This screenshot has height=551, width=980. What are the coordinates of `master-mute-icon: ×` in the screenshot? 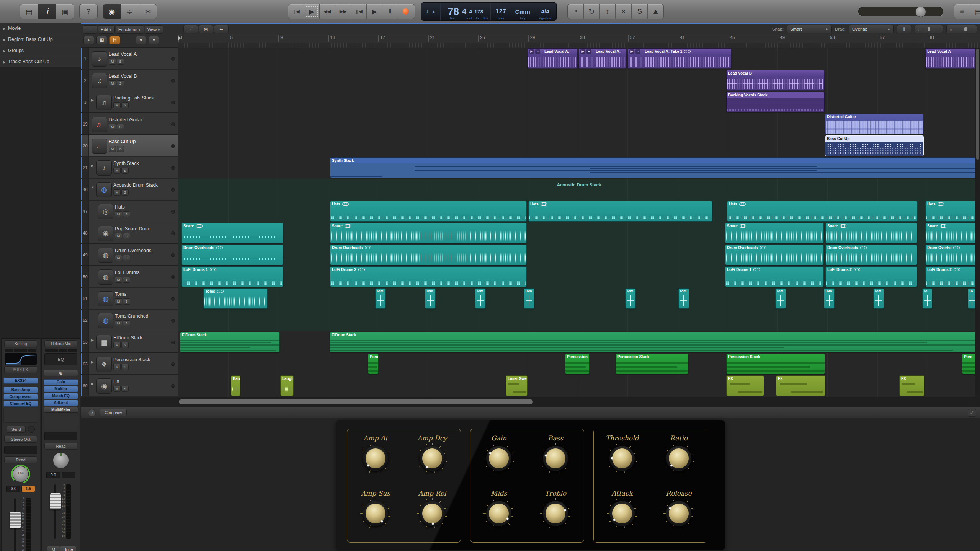 It's located at (624, 11).